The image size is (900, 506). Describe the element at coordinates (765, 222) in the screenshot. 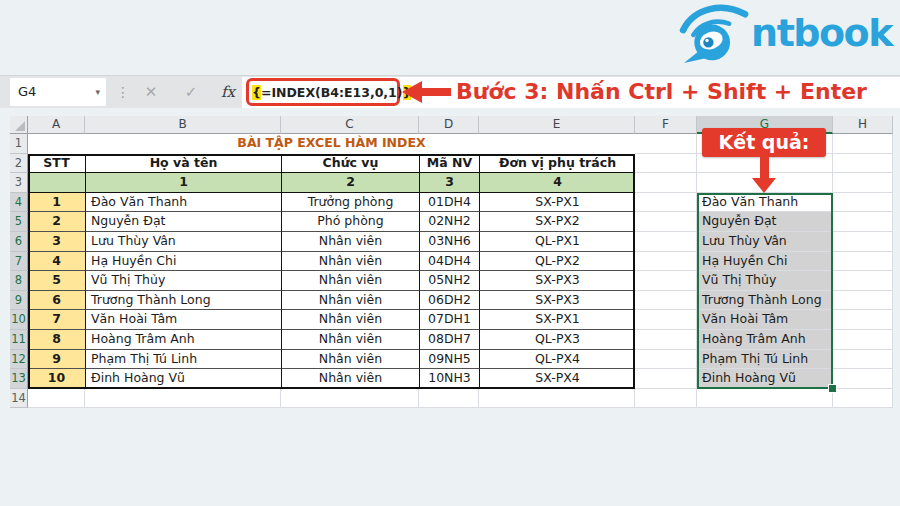

I see `cell-G5: Nguyễn Đạt` at that location.